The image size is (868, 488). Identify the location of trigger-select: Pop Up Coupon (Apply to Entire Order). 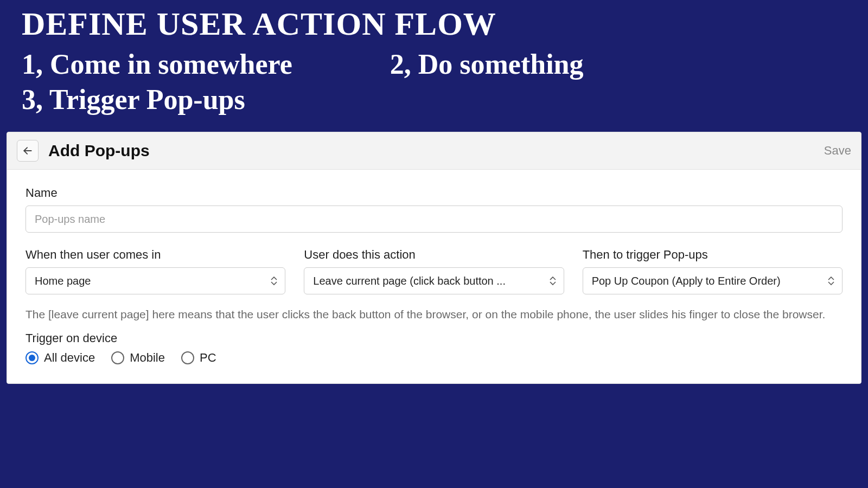
(713, 281).